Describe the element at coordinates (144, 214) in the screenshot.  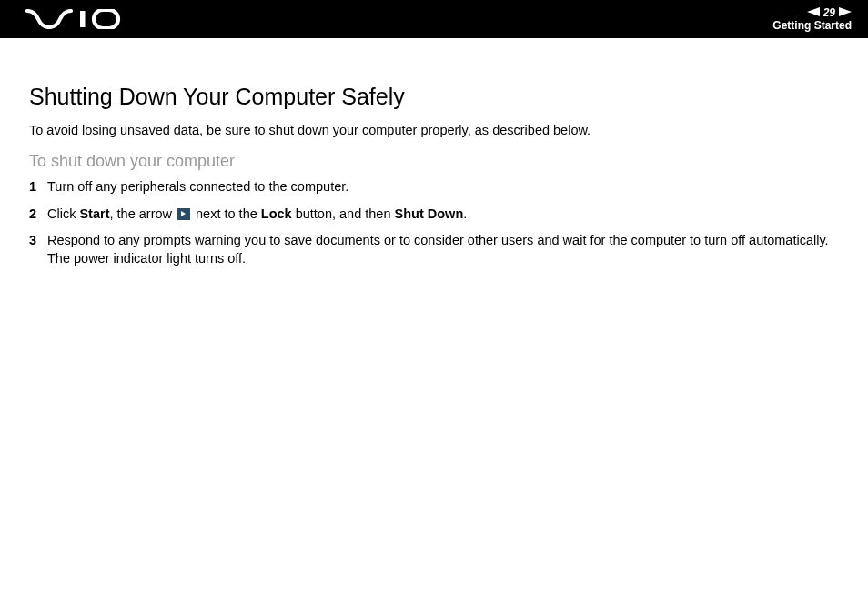
I see `text-fragment: , the arrow` at that location.